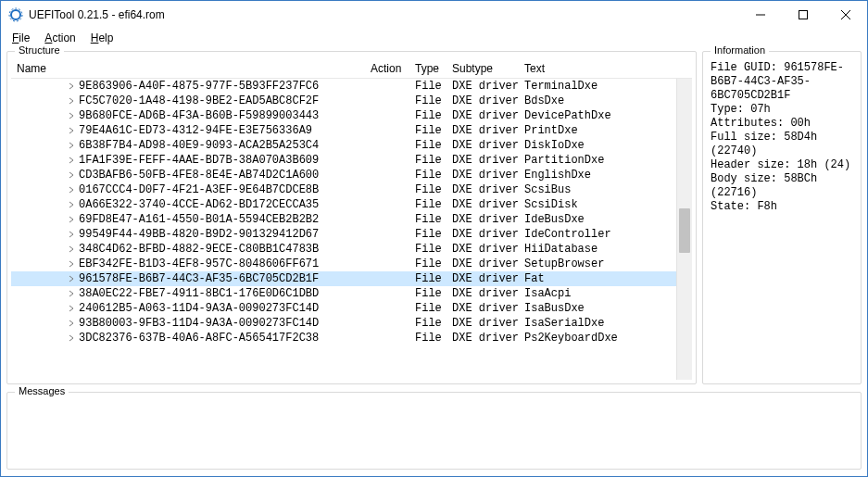 The width and height of the screenshot is (868, 477). What do you see at coordinates (434, 433) in the screenshot?
I see `messages-body` at bounding box center [434, 433].